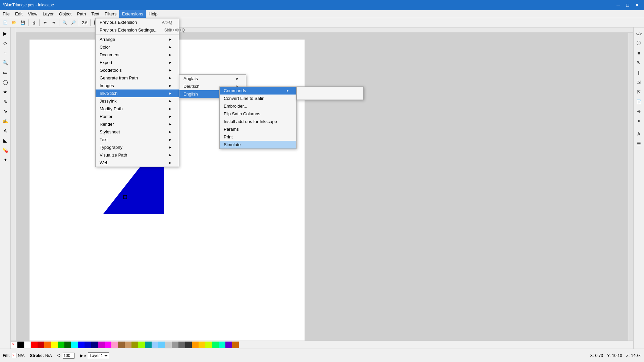 The width and height of the screenshot is (644, 362). I want to click on eng-print: Print, so click(258, 137).